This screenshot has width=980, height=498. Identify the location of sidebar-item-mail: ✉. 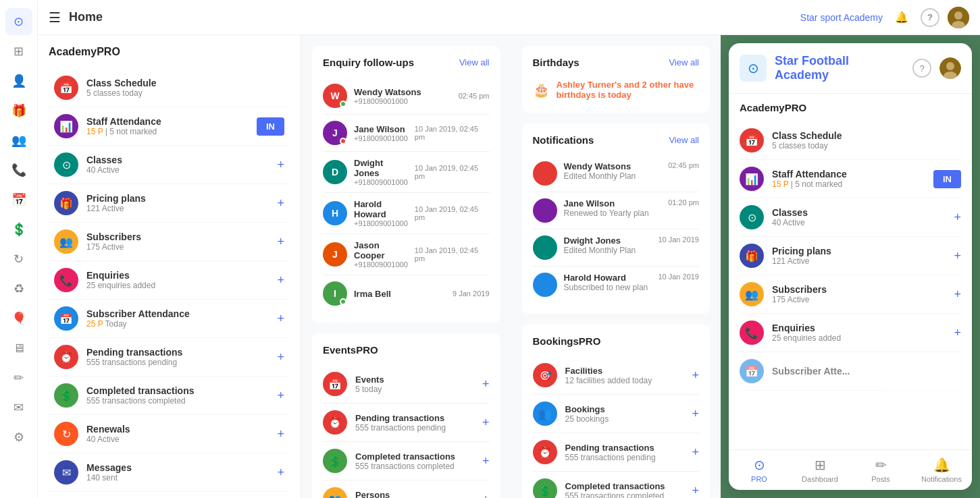
(19, 408).